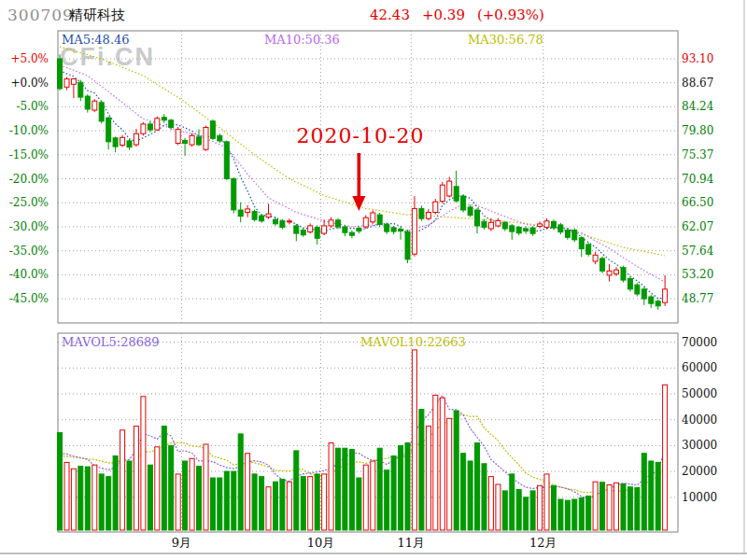  I want to click on svg-text: 57.64, so click(698, 251).